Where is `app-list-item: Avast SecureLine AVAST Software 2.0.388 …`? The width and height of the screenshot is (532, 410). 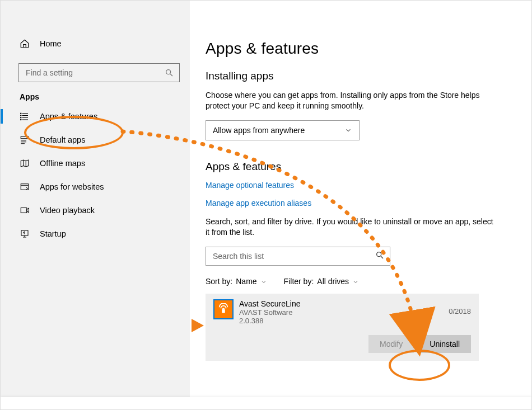
app-list-item: Avast SecureLine AVAST Software 2.0.388 … is located at coordinates (342, 327).